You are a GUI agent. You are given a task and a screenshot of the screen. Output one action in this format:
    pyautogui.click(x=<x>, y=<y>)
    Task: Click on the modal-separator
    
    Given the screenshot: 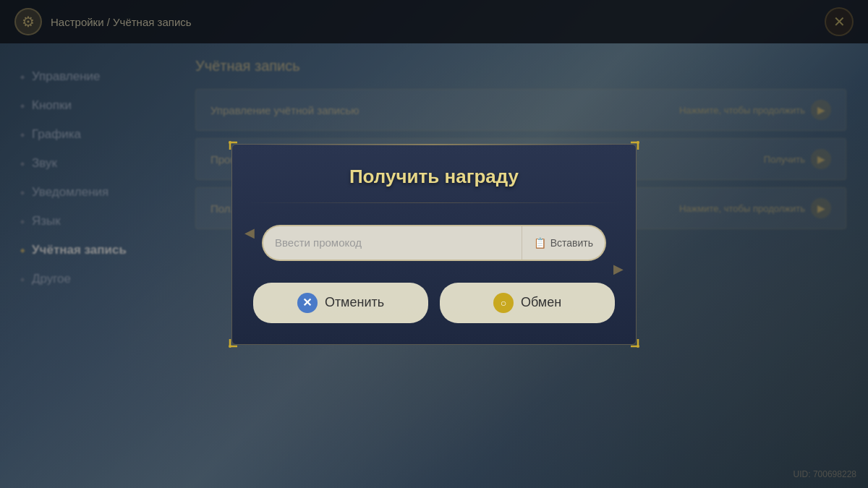 What is the action you would take?
    pyautogui.click(x=434, y=202)
    